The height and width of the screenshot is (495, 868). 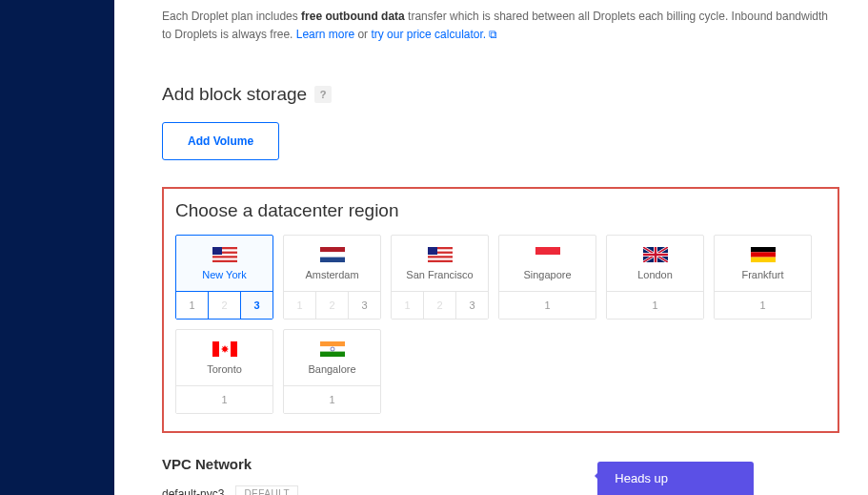 I want to click on region-card-frankfurt: Frankfurt1, so click(x=762, y=277).